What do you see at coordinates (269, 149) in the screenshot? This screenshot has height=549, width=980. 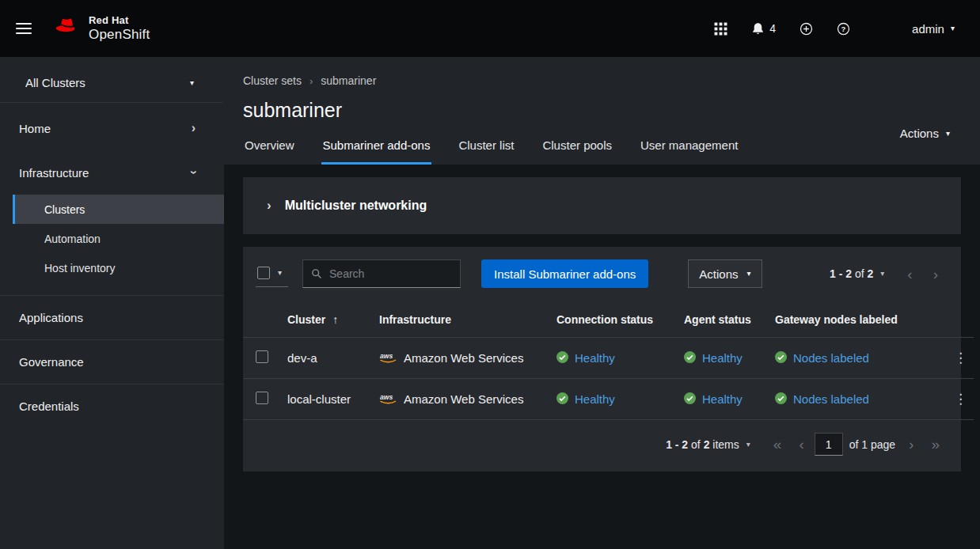 I see `tab-overview: Overview` at bounding box center [269, 149].